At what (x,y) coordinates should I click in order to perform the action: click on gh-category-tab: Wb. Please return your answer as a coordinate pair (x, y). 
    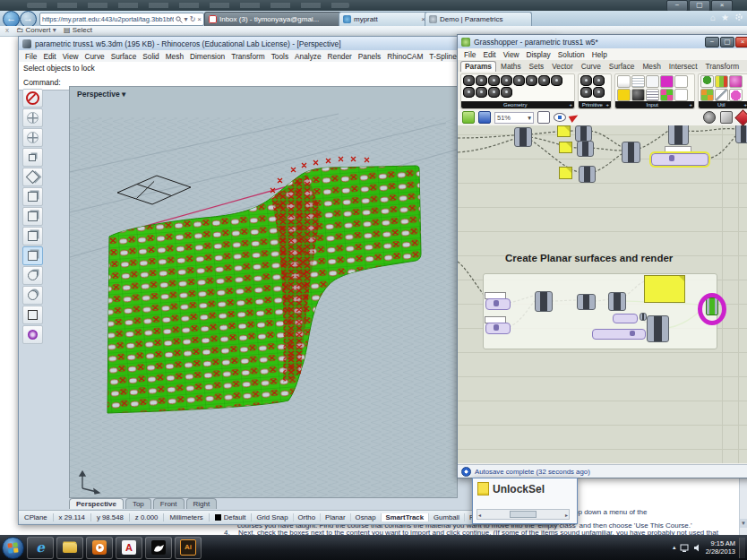
    Looking at the image, I should click on (745, 66).